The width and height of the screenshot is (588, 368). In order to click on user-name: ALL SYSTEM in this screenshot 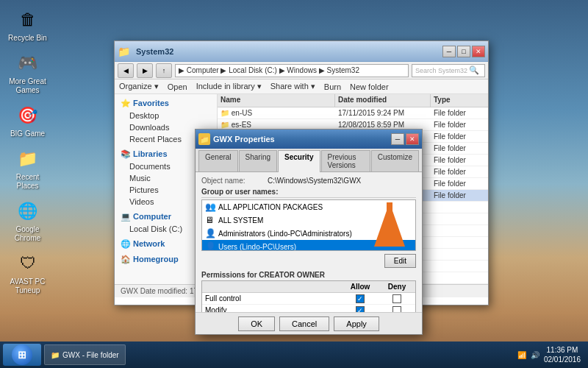, I will do `click(241, 221)`.